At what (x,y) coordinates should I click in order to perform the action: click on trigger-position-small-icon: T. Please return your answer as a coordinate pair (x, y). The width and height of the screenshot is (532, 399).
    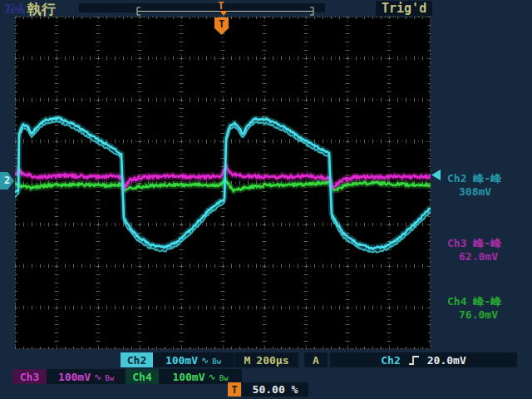
    Looking at the image, I should click on (221, 6).